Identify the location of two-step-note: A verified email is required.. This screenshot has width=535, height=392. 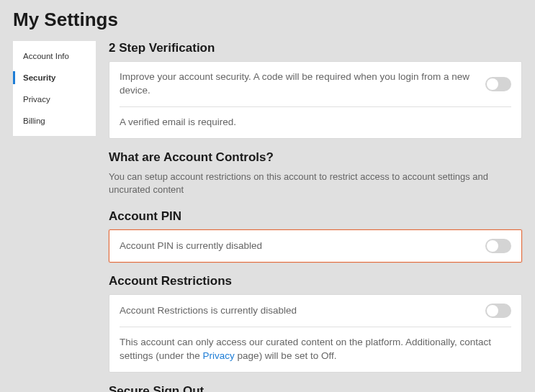
(315, 122).